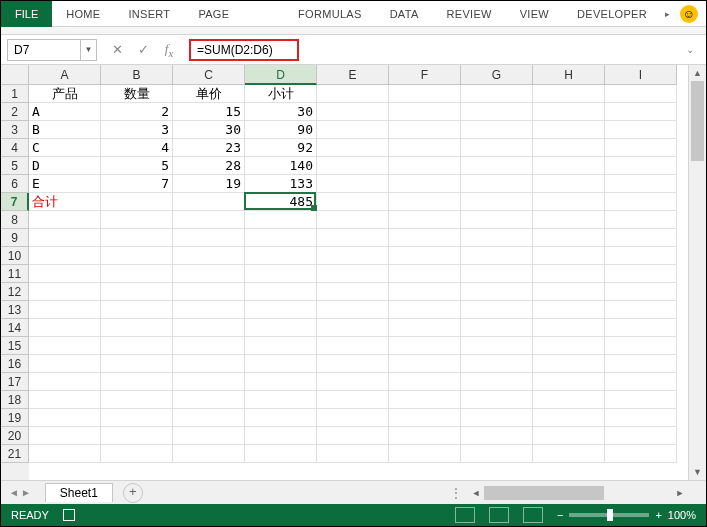  Describe the element at coordinates (499, 515) in the screenshot. I see `view-page-layout-icon` at that location.